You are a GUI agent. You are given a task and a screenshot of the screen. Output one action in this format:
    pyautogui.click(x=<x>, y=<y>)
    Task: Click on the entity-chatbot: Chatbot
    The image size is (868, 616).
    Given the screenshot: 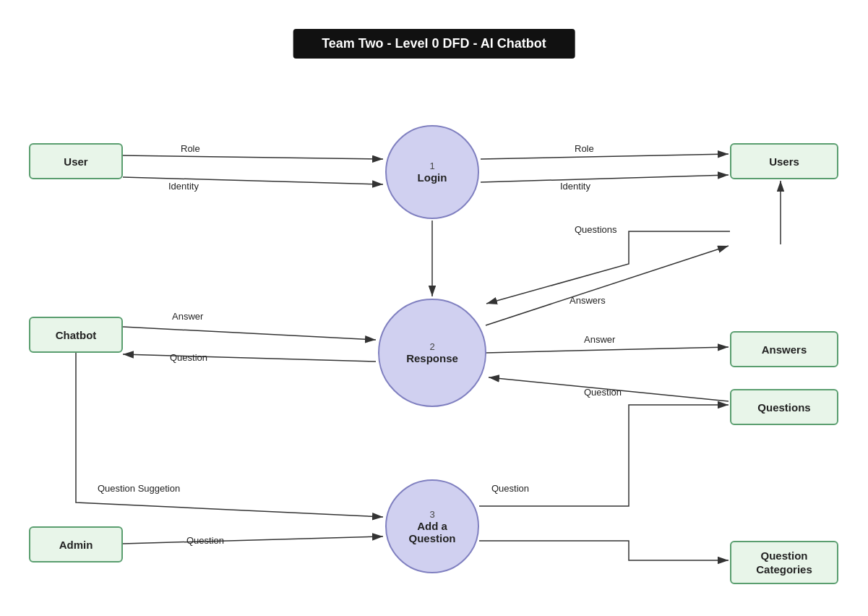 What is the action you would take?
    pyautogui.click(x=76, y=335)
    